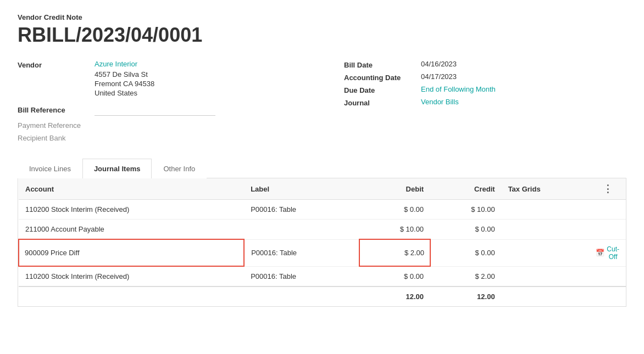  What do you see at coordinates (301, 189) in the screenshot?
I see `col-header-label: Label` at bounding box center [301, 189].